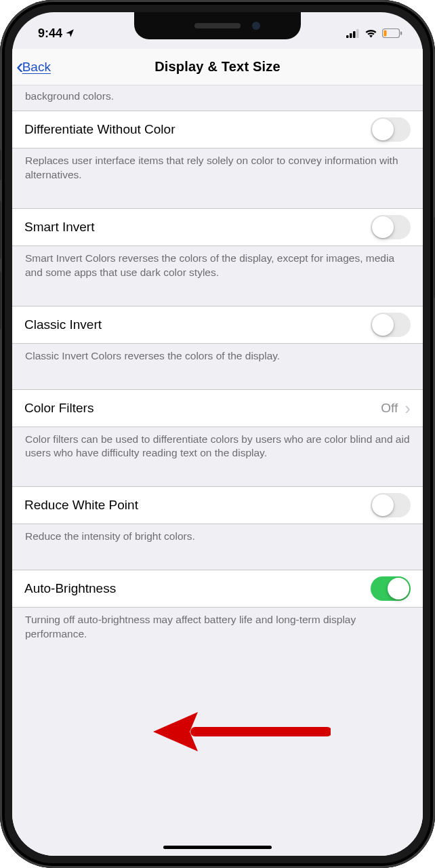 This screenshot has height=868, width=435. Describe the element at coordinates (218, 408) in the screenshot. I see `row-color-filters: Color Filters Off ›` at that location.